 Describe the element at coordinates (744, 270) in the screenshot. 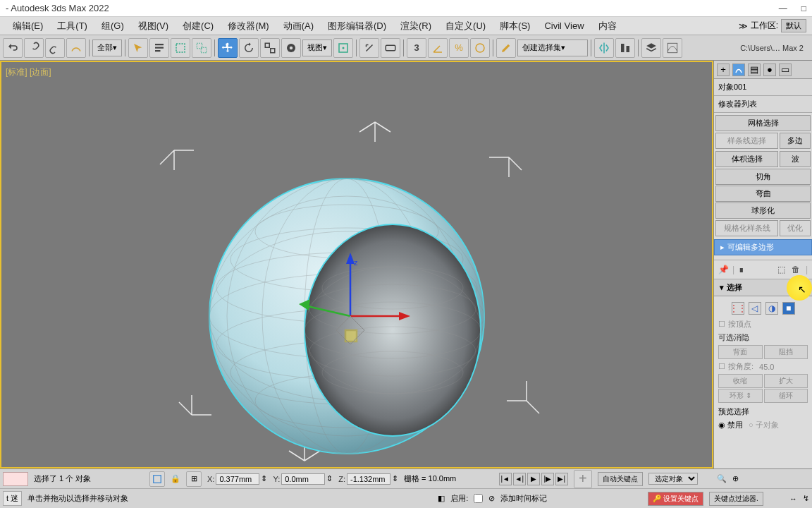

I see `show-end-result-icon: ∎` at that location.